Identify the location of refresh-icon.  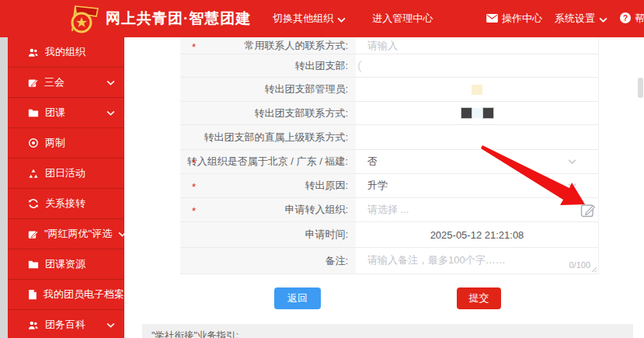
(33, 204).